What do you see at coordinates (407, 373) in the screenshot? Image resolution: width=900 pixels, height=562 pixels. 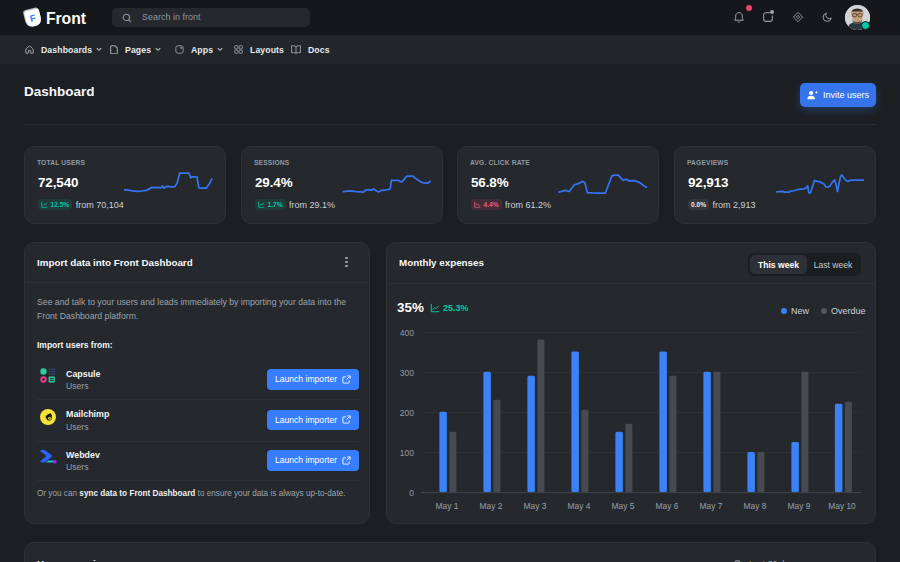 I see `svg-text: 300` at bounding box center [407, 373].